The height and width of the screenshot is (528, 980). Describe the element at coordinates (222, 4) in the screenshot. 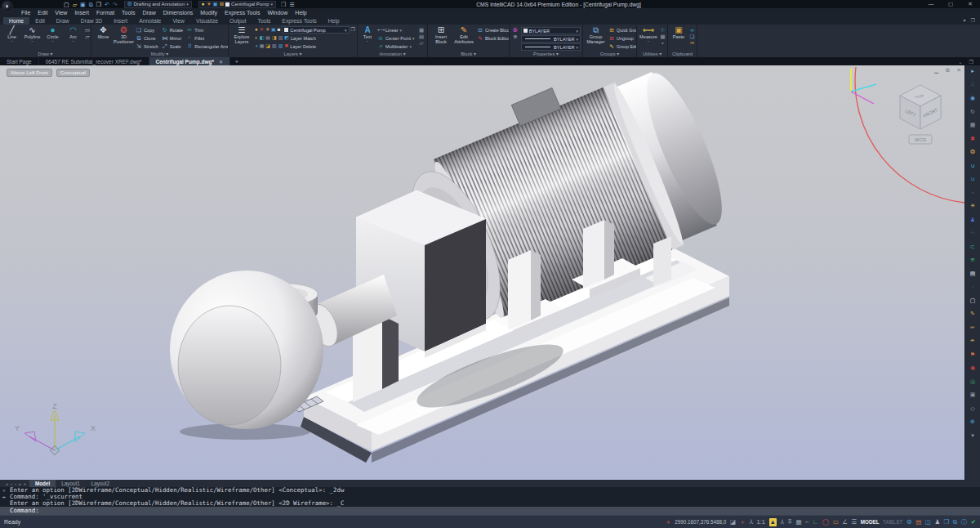

I see `layer-state-icon: ⊠` at that location.